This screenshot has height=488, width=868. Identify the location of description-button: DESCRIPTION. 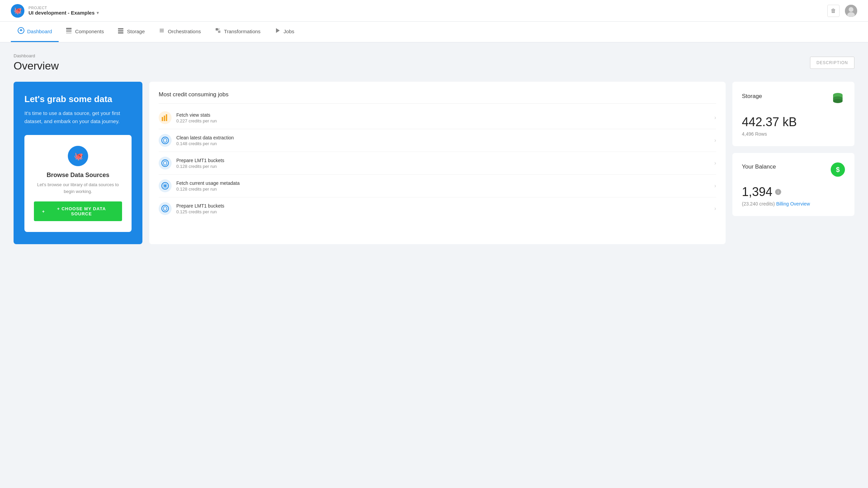
(832, 63).